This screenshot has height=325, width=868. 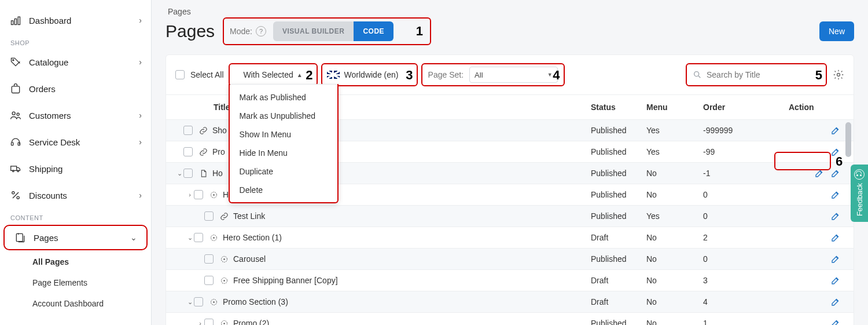 What do you see at coordinates (82, 238) in the screenshot?
I see `sidebar-label: Pages` at bounding box center [82, 238].